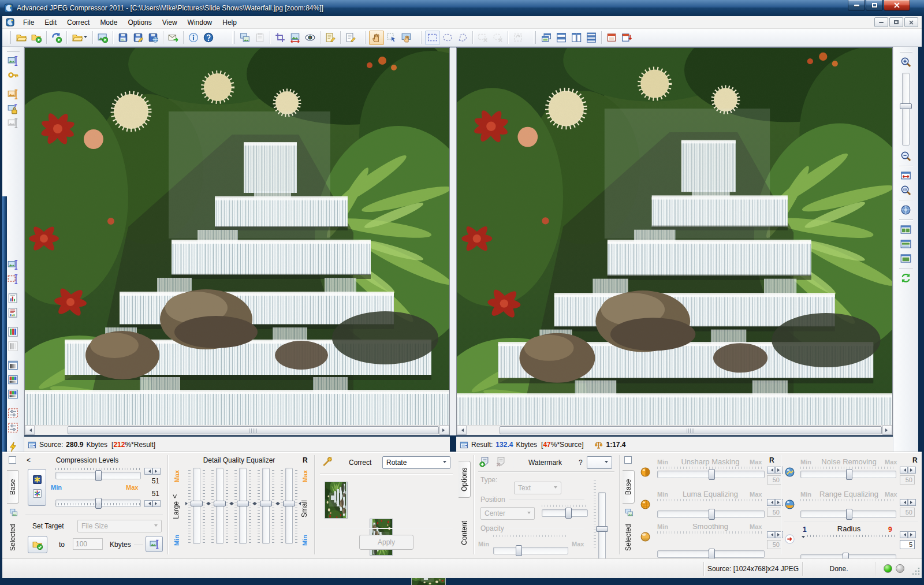 The height and width of the screenshot is (585, 924). Describe the element at coordinates (675, 430) in the screenshot. I see `result-hscrollbar` at that location.